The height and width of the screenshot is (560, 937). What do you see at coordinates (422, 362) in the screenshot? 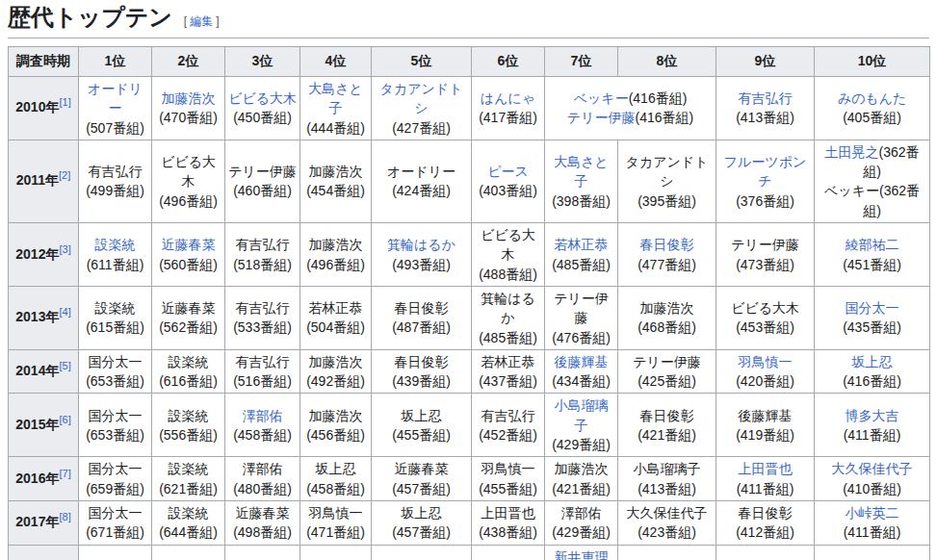
I see `person-name: 春日俊彰` at bounding box center [422, 362].